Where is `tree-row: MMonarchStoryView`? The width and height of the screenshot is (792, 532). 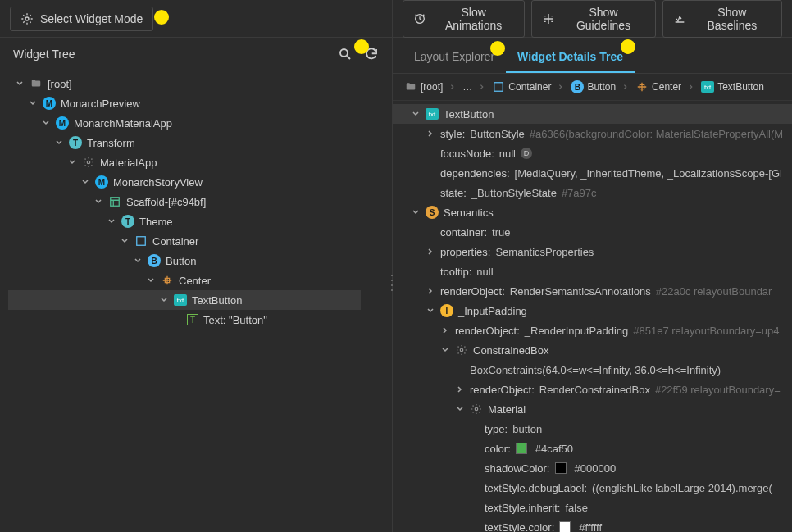
tree-row: MMonarchStoryView is located at coordinates (200, 182).